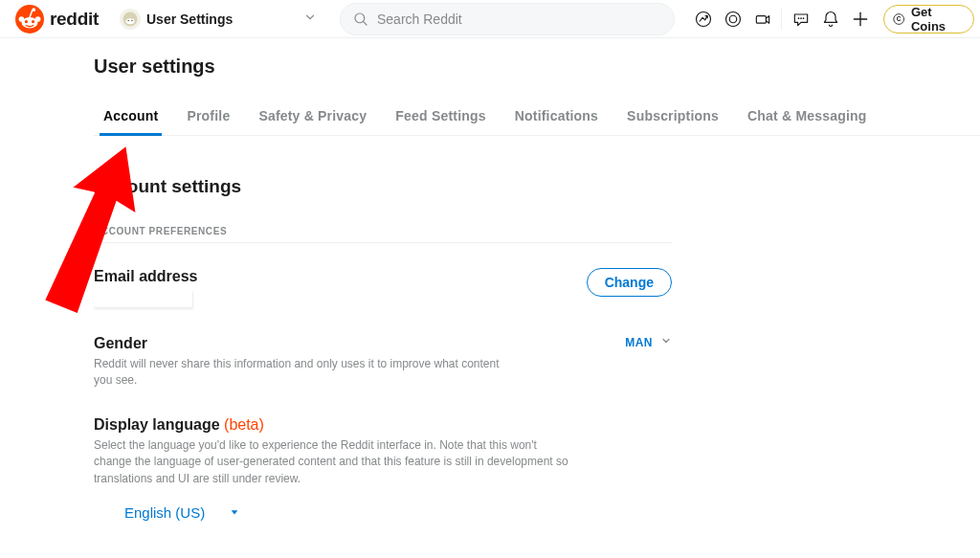 This screenshot has height=558, width=980. Describe the element at coordinates (300, 373) in the screenshot. I see `gender-desc: Reddit will never share this information…` at that location.